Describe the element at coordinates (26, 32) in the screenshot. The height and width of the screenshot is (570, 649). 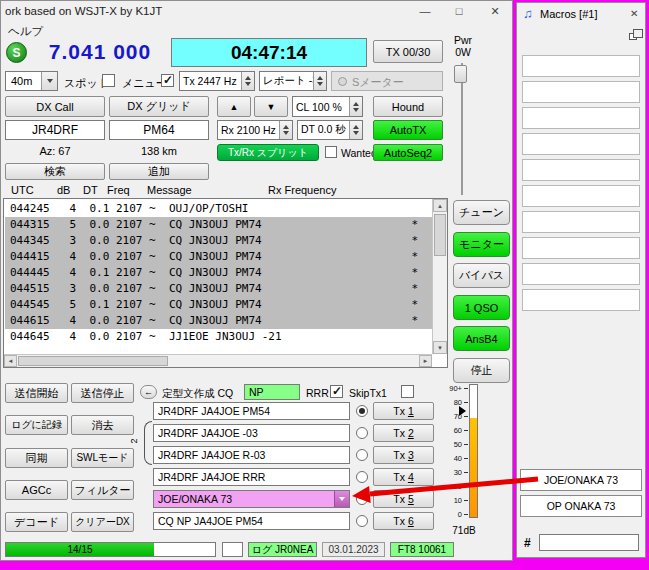
I see `menu-help: ヘルプ` at that location.